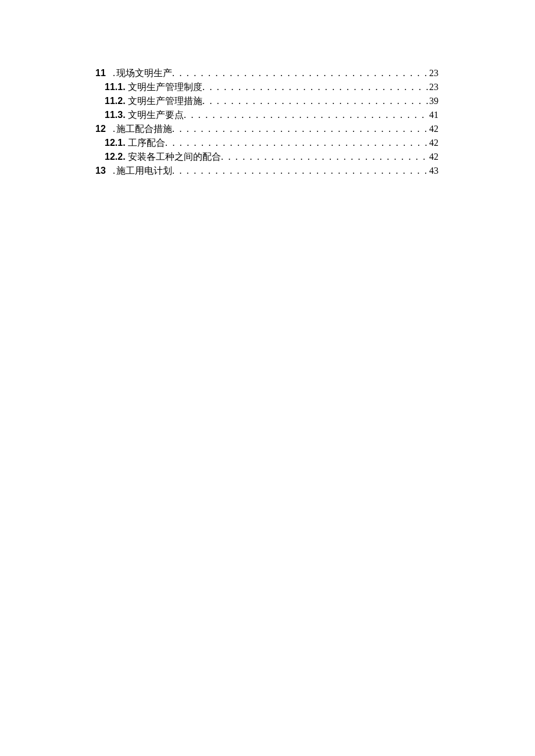 The height and width of the screenshot is (756, 535). What do you see at coordinates (116, 87) in the screenshot?
I see `toc-entry-number: 11.1.` at bounding box center [116, 87].